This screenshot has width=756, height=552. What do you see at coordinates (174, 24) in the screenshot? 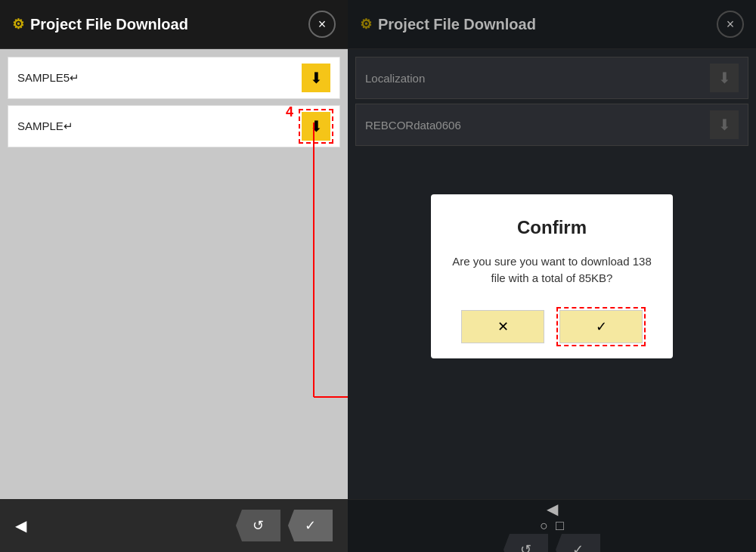
I see `left-panel-header: ⚙ Project File Download ×` at bounding box center [174, 24].